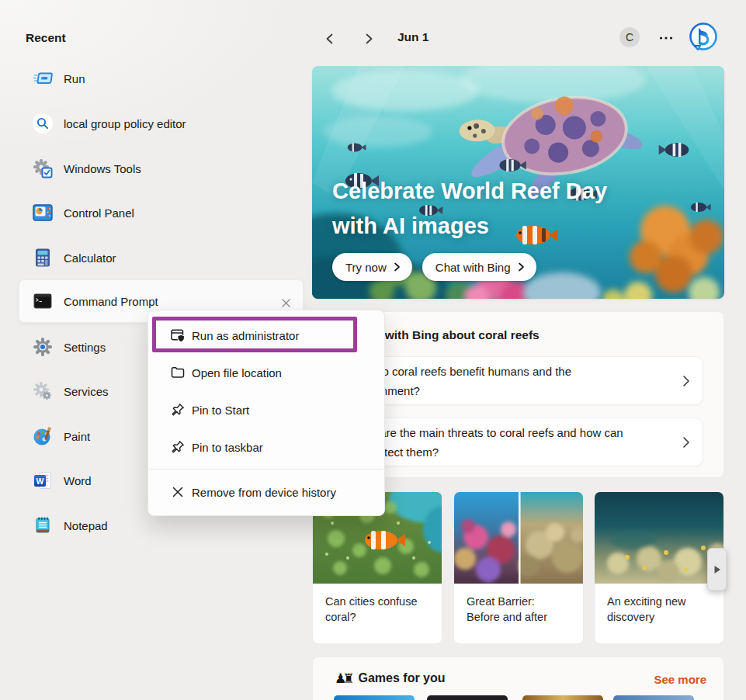  What do you see at coordinates (659, 604) in the screenshot?
I see `card-caption: An exciting new discovery` at bounding box center [659, 604].